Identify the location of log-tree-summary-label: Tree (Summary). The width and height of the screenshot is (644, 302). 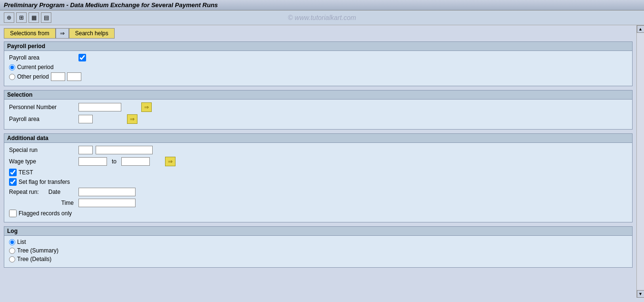
(38, 251).